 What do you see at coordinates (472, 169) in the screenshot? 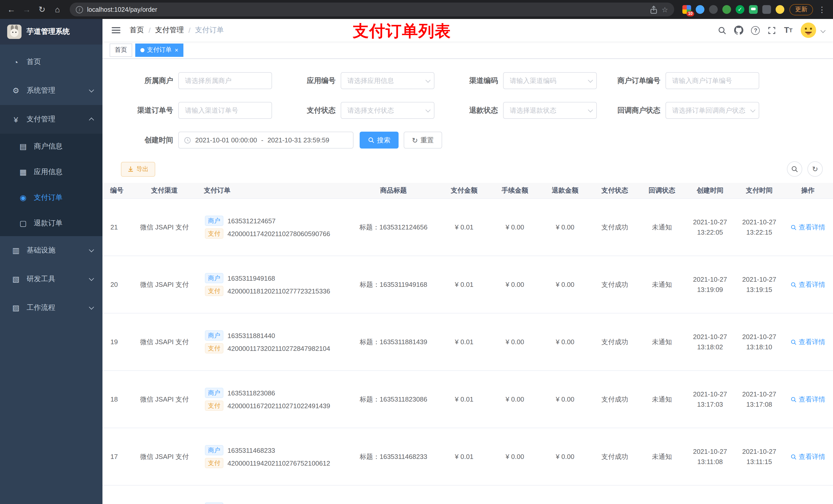
I see `table-toolbar: 导出 ↻` at bounding box center [472, 169].